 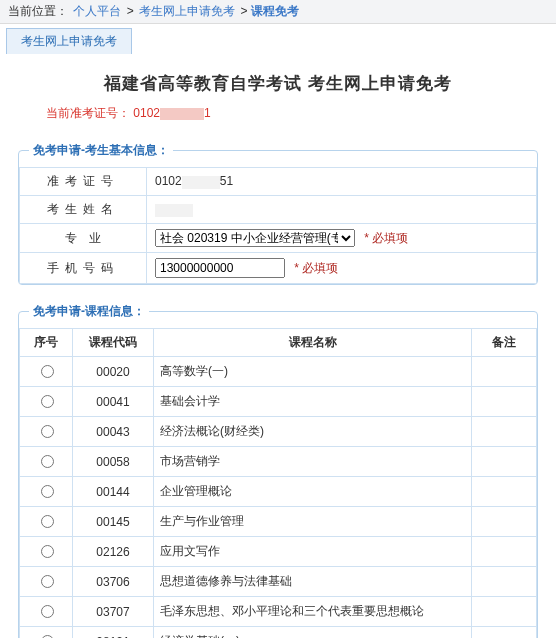 I want to click on table-row: 00145生产与作业管理, so click(x=278, y=522).